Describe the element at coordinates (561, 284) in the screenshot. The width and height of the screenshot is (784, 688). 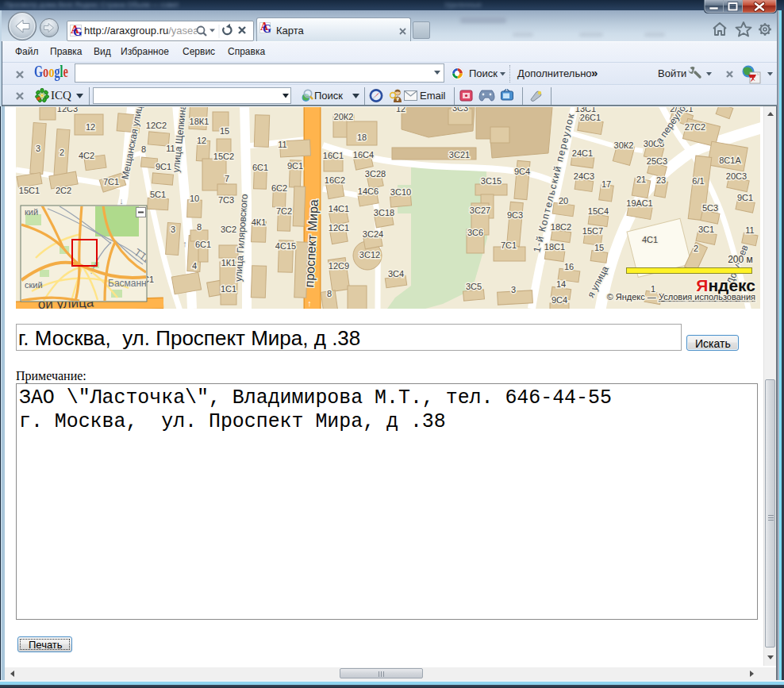
I see `svg-text: 14` at that location.